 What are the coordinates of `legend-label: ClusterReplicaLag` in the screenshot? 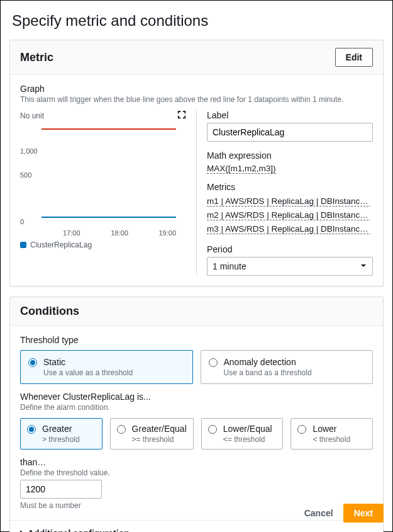 It's located at (61, 245).